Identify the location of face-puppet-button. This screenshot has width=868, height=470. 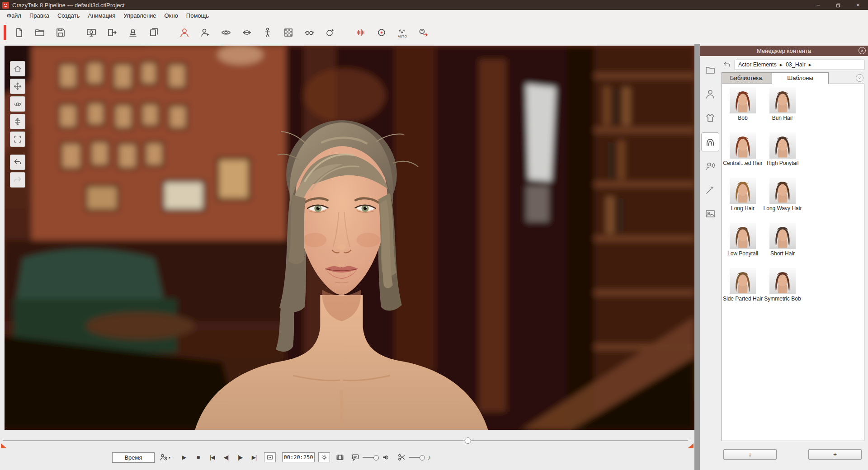
(382, 33).